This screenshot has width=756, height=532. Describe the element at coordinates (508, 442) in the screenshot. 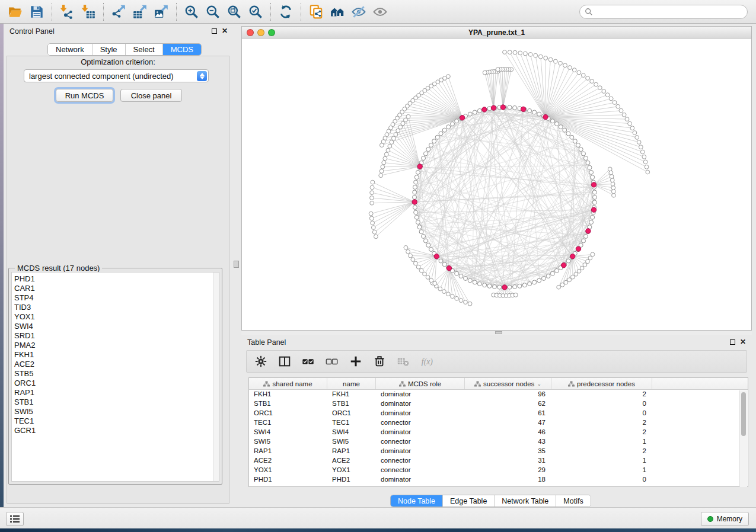

I see `cell-successor_nodes: 43` at that location.